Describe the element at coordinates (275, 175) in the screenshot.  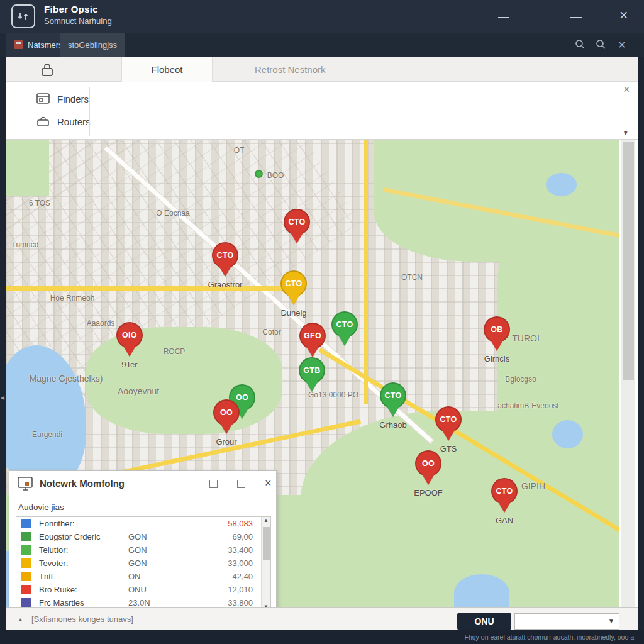
I see `map-place-label: BOO` at that location.